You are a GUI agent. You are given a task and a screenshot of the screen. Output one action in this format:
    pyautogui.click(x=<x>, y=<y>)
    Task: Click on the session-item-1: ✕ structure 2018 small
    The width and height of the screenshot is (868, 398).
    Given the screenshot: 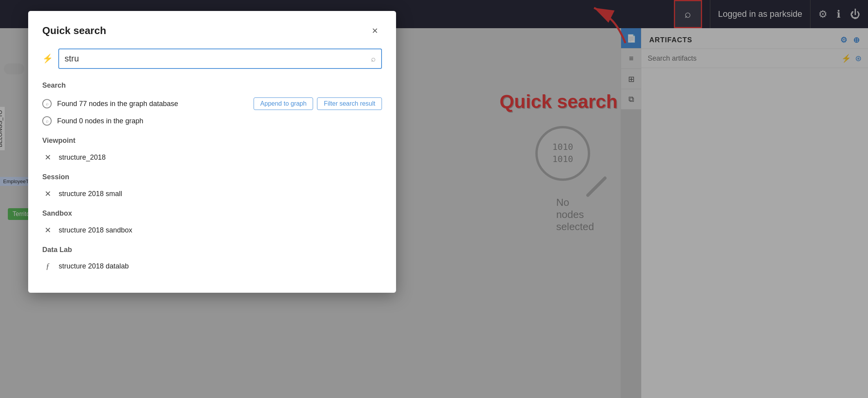 What is the action you would take?
    pyautogui.click(x=212, y=194)
    